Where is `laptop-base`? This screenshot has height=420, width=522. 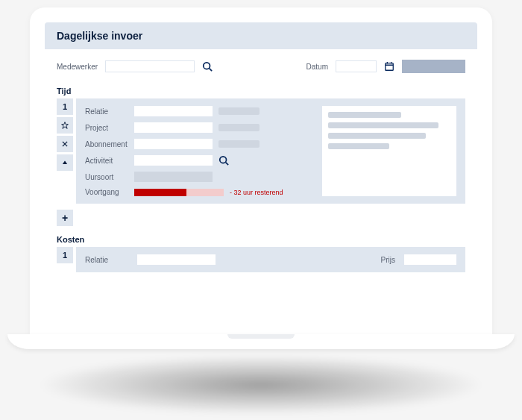
laptop-base is located at coordinates (261, 342).